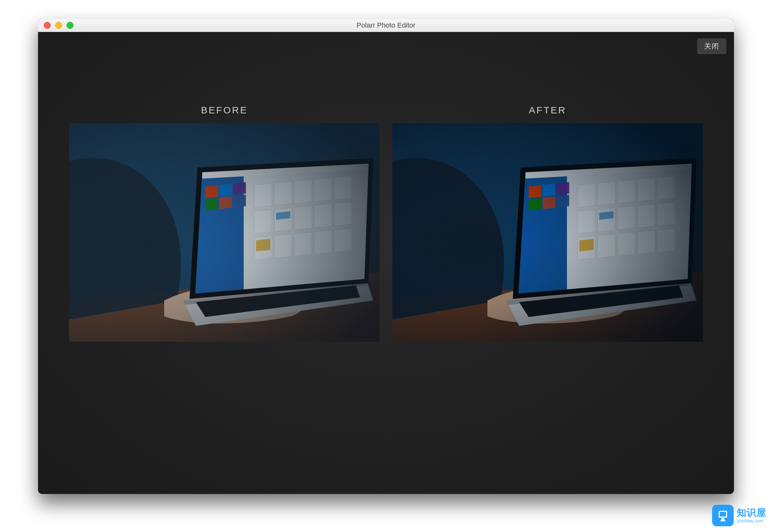 The width and height of the screenshot is (772, 532). What do you see at coordinates (224, 110) in the screenshot?
I see `before-label: BEFORE` at bounding box center [224, 110].